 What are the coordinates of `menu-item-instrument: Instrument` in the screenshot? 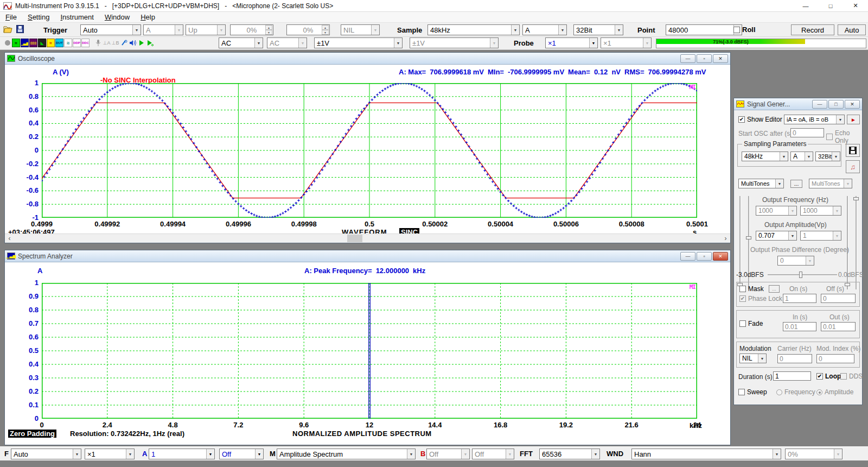 It's located at (77, 17).